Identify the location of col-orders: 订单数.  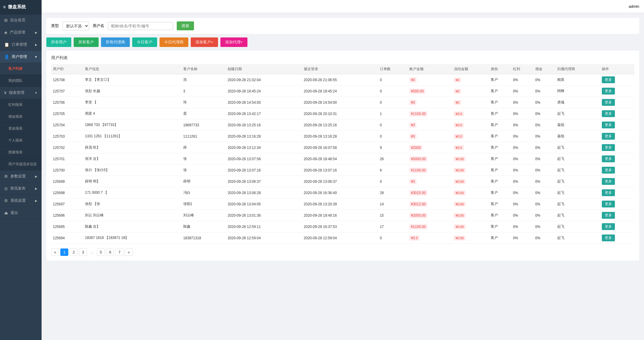
(393, 69).